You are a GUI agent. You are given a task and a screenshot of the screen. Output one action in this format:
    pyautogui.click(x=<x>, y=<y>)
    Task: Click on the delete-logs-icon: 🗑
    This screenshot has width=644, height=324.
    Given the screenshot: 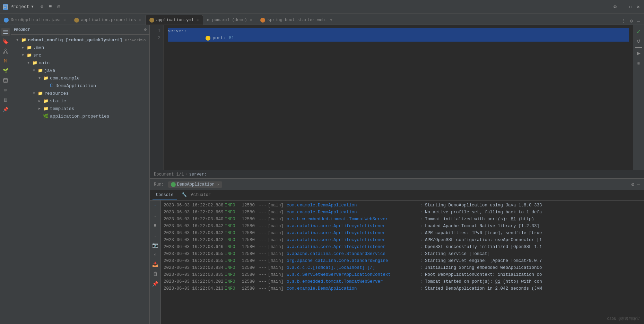 What is the action you would take?
    pyautogui.click(x=155, y=274)
    